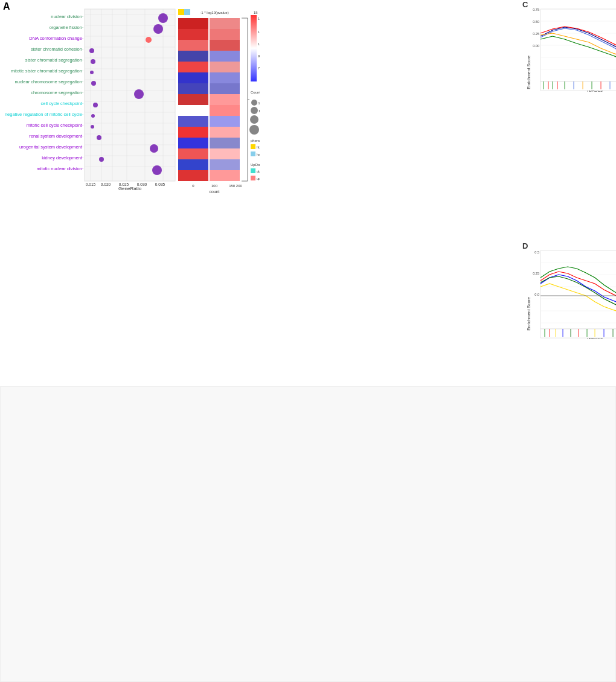 This screenshot has width=616, height=682. I want to click on panel-d-chart: D Enrichment Score 0.5 0.25 0.0, so click(568, 308).